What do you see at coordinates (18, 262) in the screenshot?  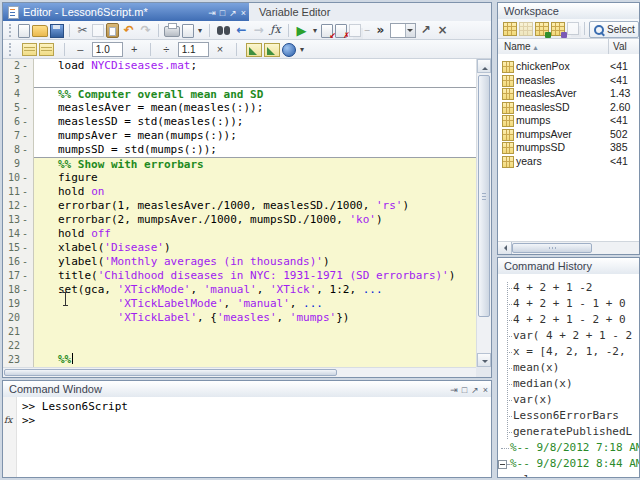 I see `line-number-gutter: 16-` at bounding box center [18, 262].